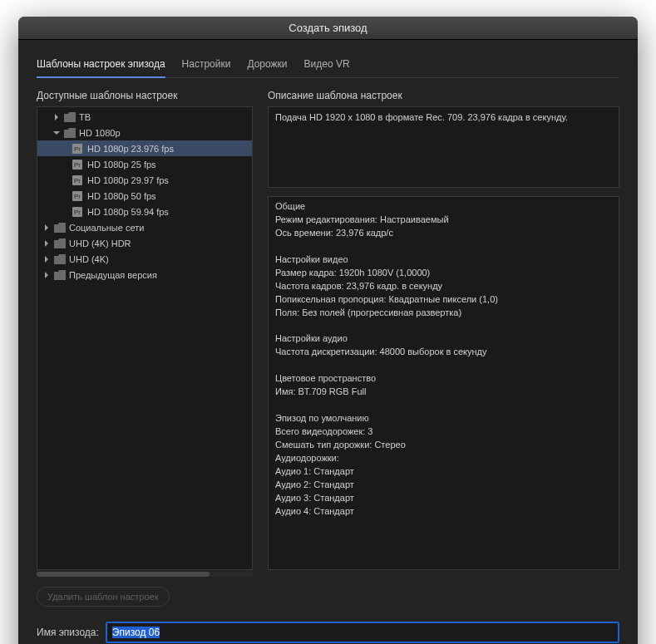  What do you see at coordinates (145, 133) in the screenshot?
I see `tree-folder-hd1080p: HD 1080p` at bounding box center [145, 133].